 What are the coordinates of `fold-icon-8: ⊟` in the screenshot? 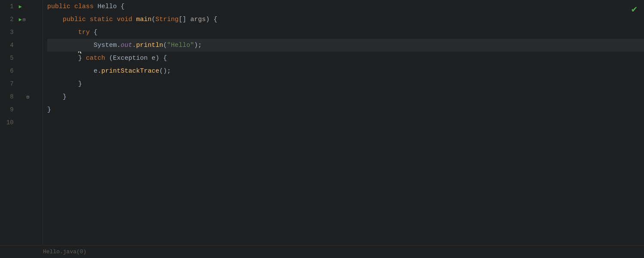 It's located at (28, 97).